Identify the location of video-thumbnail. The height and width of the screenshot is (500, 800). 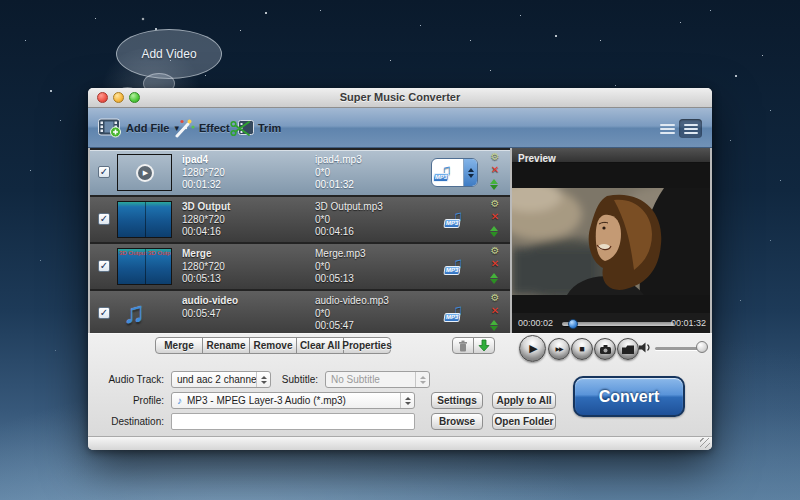
(144, 220).